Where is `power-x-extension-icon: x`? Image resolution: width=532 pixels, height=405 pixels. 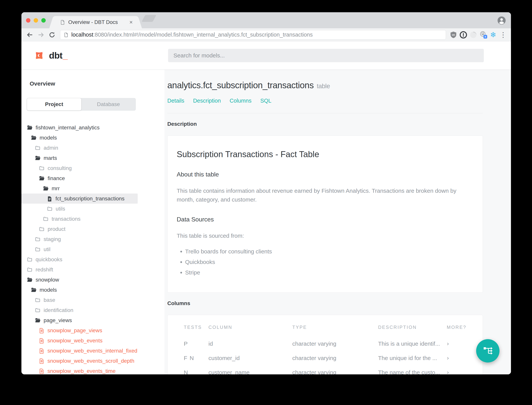 power-x-extension-icon: x is located at coordinates (483, 35).